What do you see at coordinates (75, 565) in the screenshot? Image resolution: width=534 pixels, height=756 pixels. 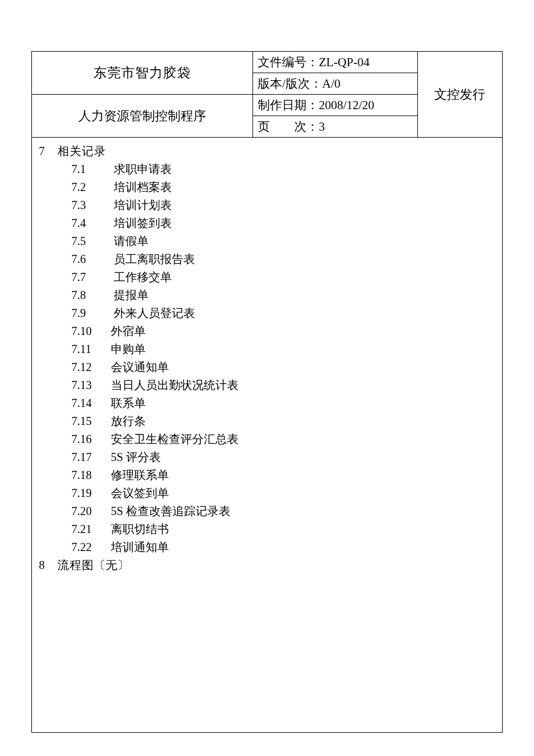 I see `section-8-title: 流程图` at bounding box center [75, 565].